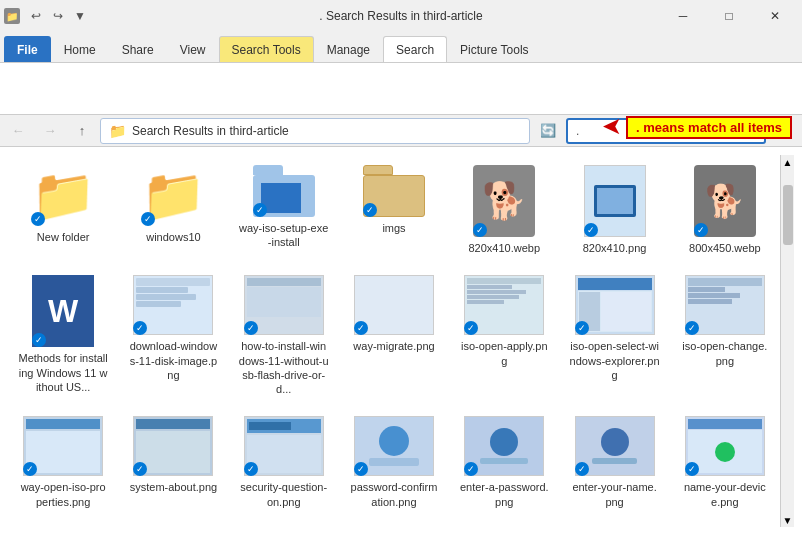 The height and width of the screenshot is (535, 802). What do you see at coordinates (12, 16) in the screenshot?
I see `app-icon: 📁` at bounding box center [12, 16].